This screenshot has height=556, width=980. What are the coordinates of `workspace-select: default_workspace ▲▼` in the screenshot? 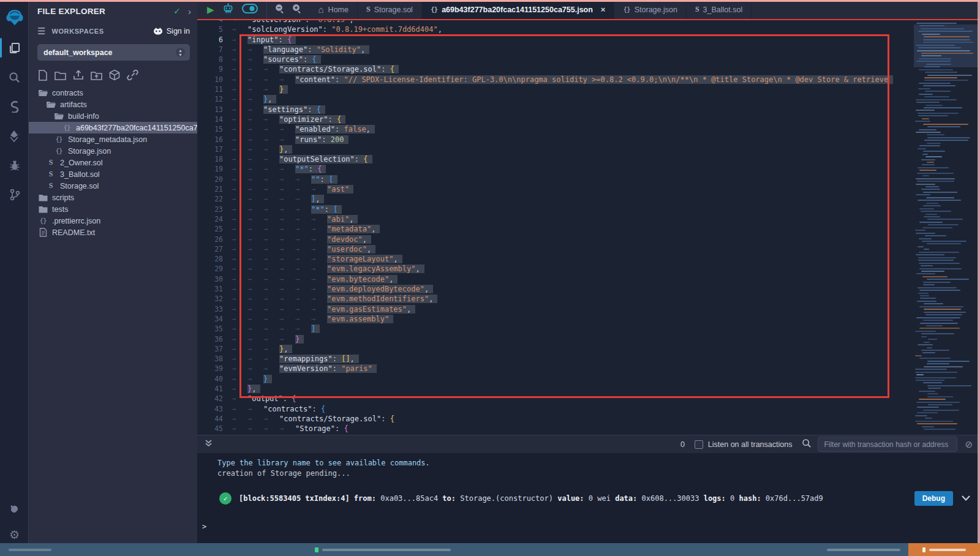 It's located at (114, 53).